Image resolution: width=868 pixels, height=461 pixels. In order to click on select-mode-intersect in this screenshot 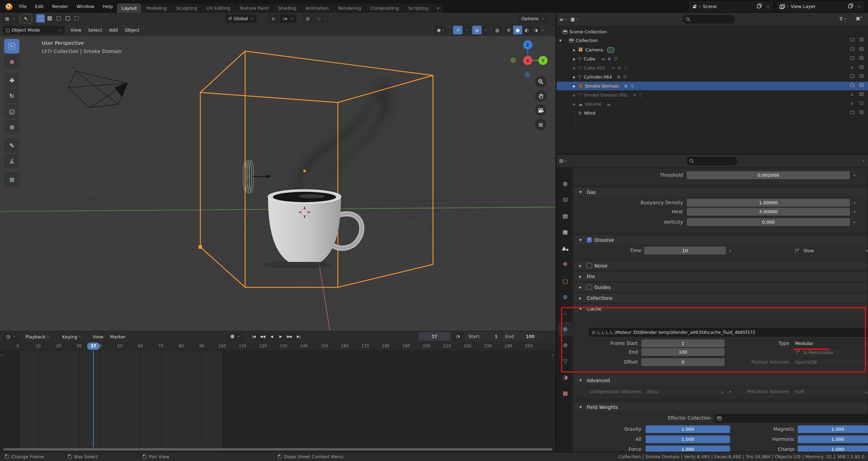, I will do `click(76, 18)`.